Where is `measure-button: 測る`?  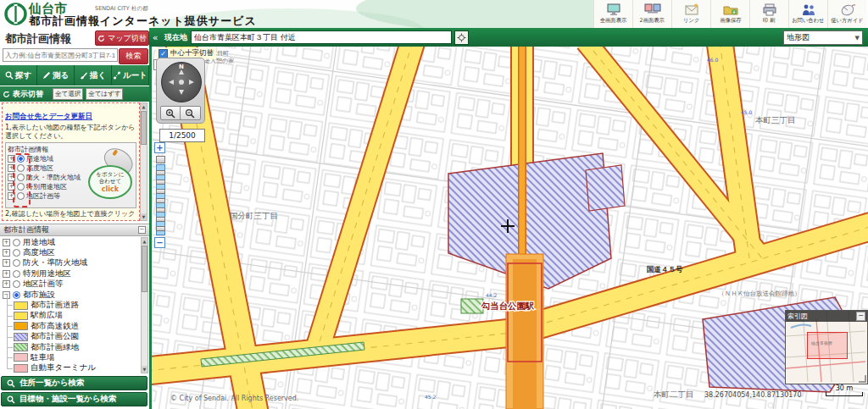 measure-button: 測る is located at coordinates (56, 75).